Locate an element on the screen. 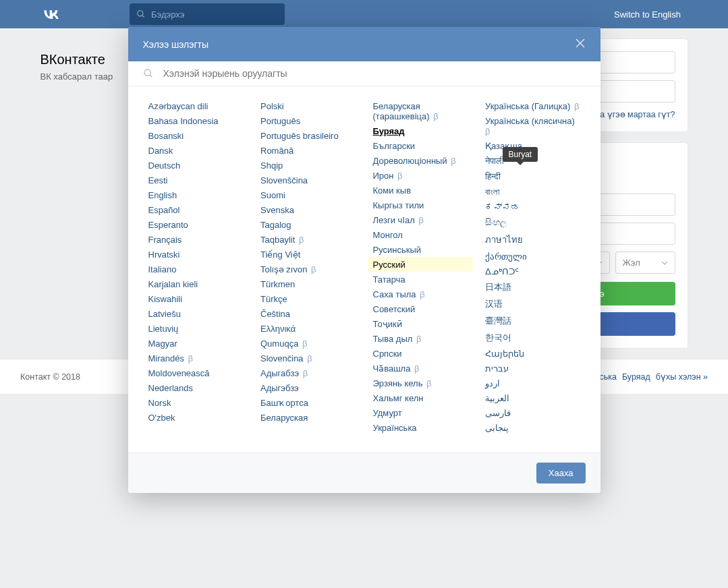 The height and width of the screenshot is (588, 728). language-option: Türkçe is located at coordinates (308, 299).